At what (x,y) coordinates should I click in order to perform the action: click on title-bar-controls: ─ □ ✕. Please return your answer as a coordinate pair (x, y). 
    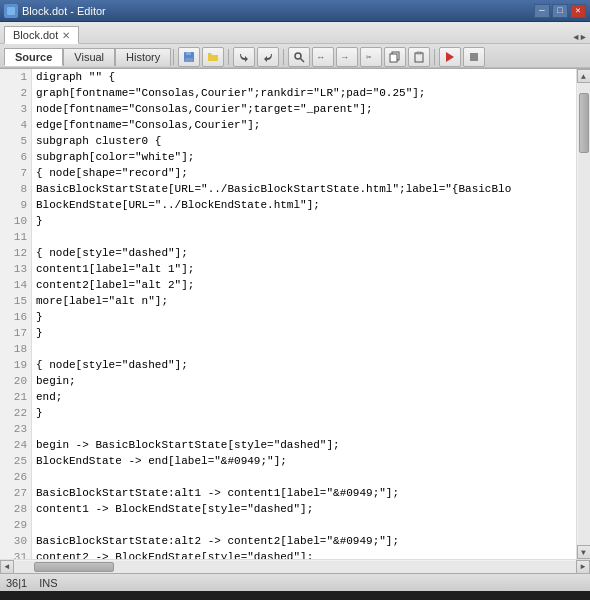
    Looking at the image, I should click on (560, 11).